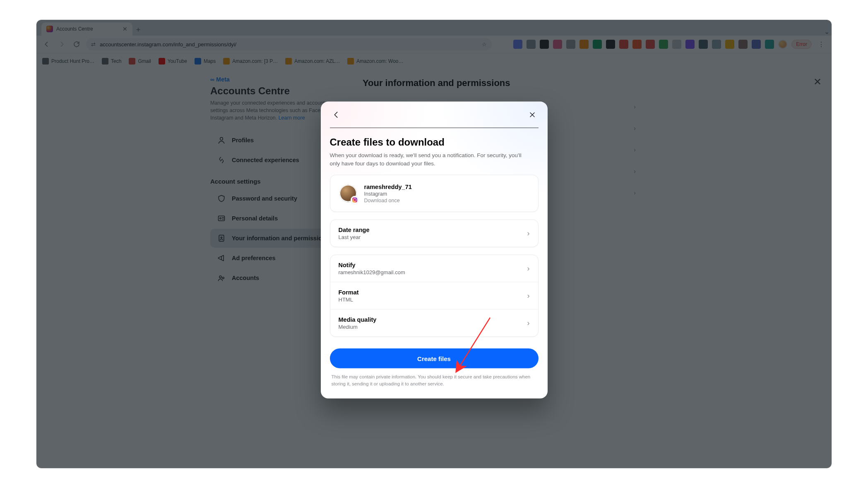 The height and width of the screenshot is (488, 868). What do you see at coordinates (434, 296) in the screenshot?
I see `options-card: Notifyrameshnik1029@gmail.com›FormatHTML…` at bounding box center [434, 296].